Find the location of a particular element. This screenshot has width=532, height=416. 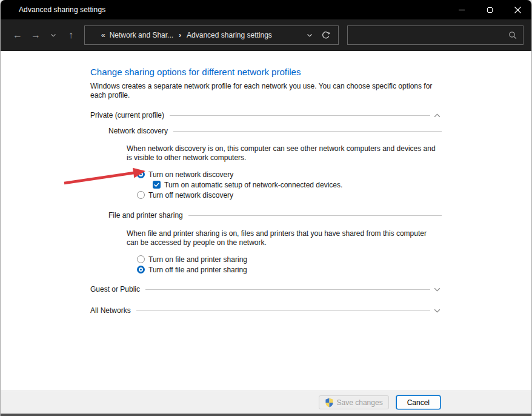

window-bottom-edge is located at coordinates (266, 415).